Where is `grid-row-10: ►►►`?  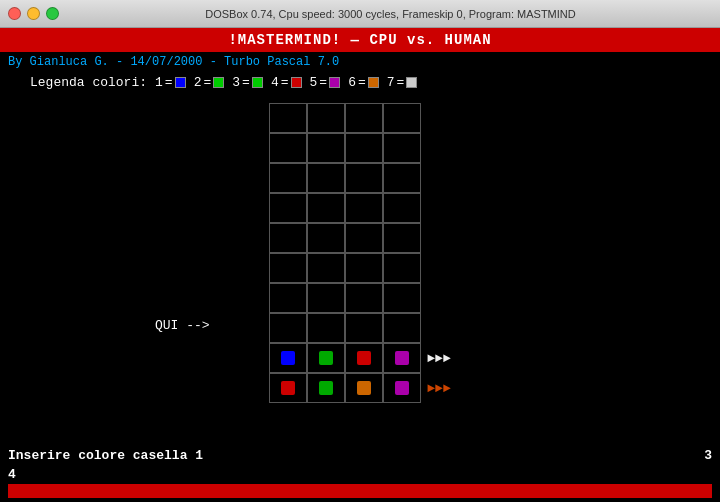 grid-row-10: ►►► is located at coordinates (360, 388).